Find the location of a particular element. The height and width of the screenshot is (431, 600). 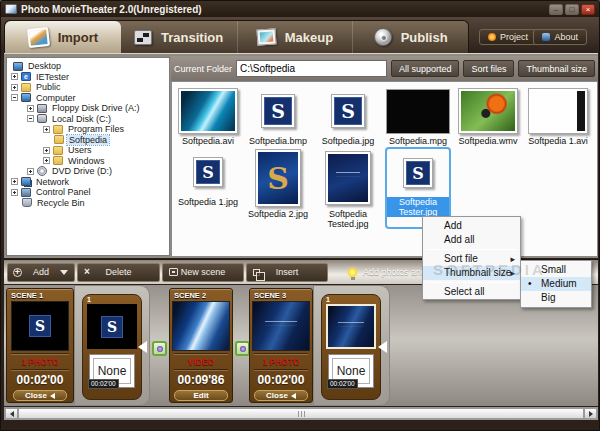

file-tile: Softpedia.avi is located at coordinates (208, 116).